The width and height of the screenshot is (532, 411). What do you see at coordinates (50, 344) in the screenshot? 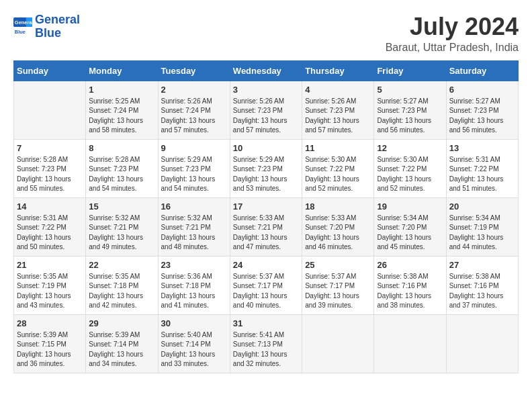
I see `calendar-cell: 28Sunrise: 5:39 AMSunset: 7:15 PMDayligh…` at bounding box center [50, 344].